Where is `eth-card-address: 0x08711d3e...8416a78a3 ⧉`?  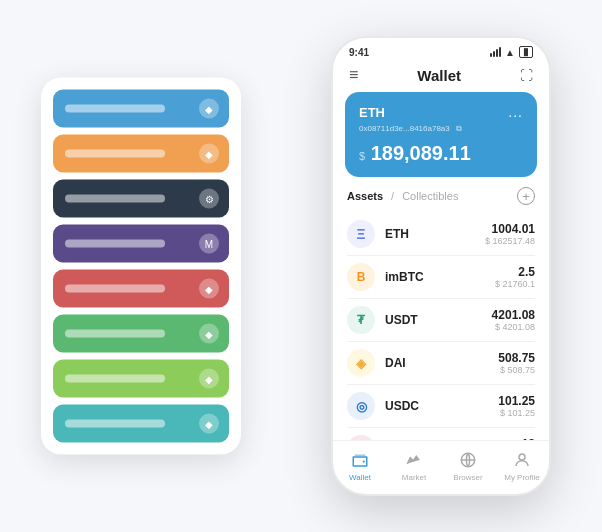
eth-card-address: 0x08711d3e...8416a78a3 ⧉ is located at coordinates (441, 129).